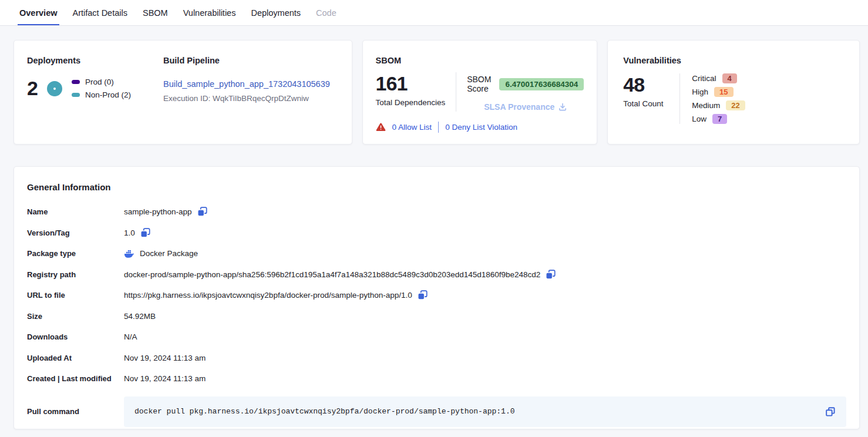 This screenshot has width=868, height=437. What do you see at coordinates (411, 102) in the screenshot?
I see `sbom-total-label: Total Dependencies` at bounding box center [411, 102].